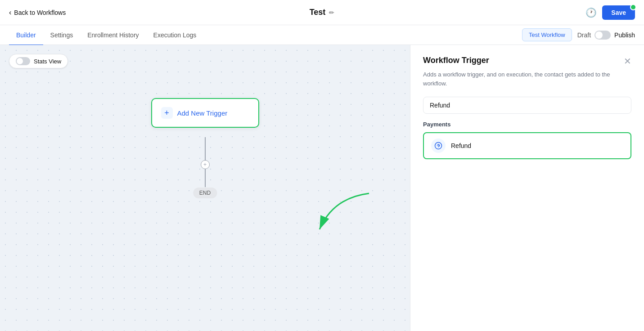 The width and height of the screenshot is (644, 331). I want to click on tabs-bar: Builder Settings Enrollment History Exec…, so click(322, 35).